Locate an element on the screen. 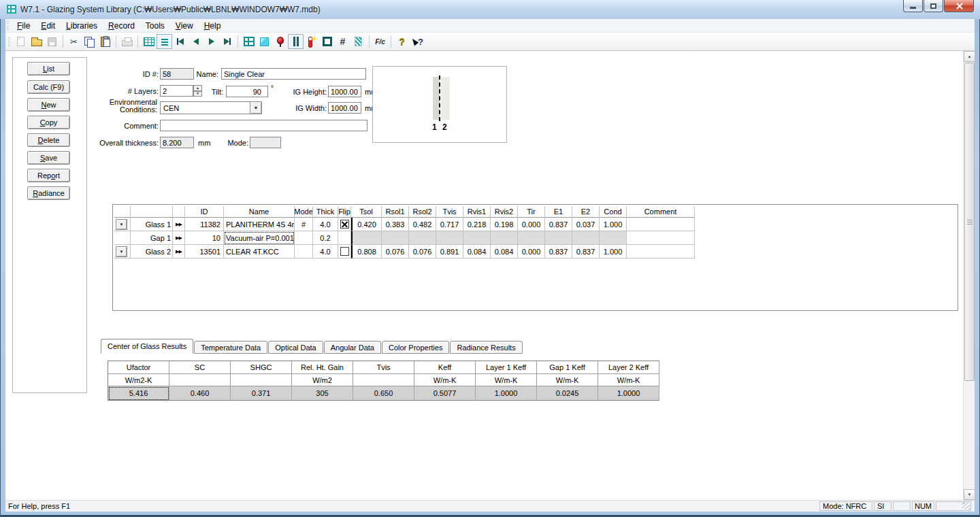 This screenshot has height=517, width=980. cell-tvis: 0.717 is located at coordinates (450, 224).